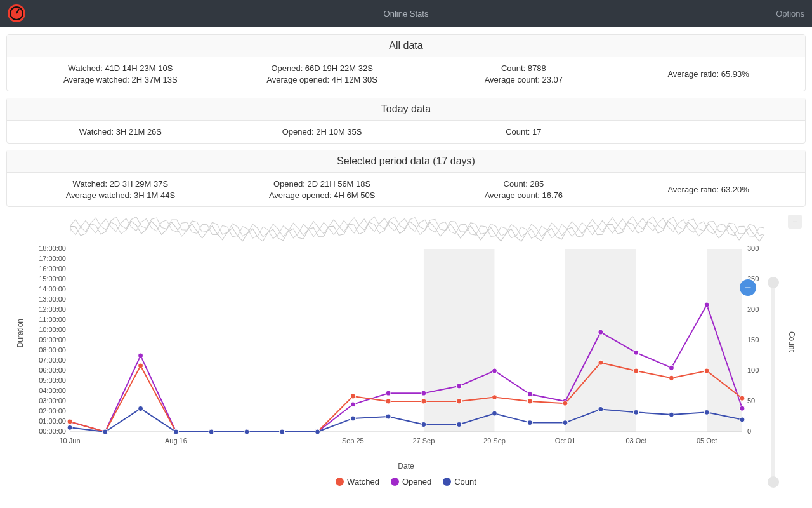 This screenshot has width=812, height=508. I want to click on all-col-watched: Watched: 41D 14H 23M 10S Average watched…, so click(121, 74).